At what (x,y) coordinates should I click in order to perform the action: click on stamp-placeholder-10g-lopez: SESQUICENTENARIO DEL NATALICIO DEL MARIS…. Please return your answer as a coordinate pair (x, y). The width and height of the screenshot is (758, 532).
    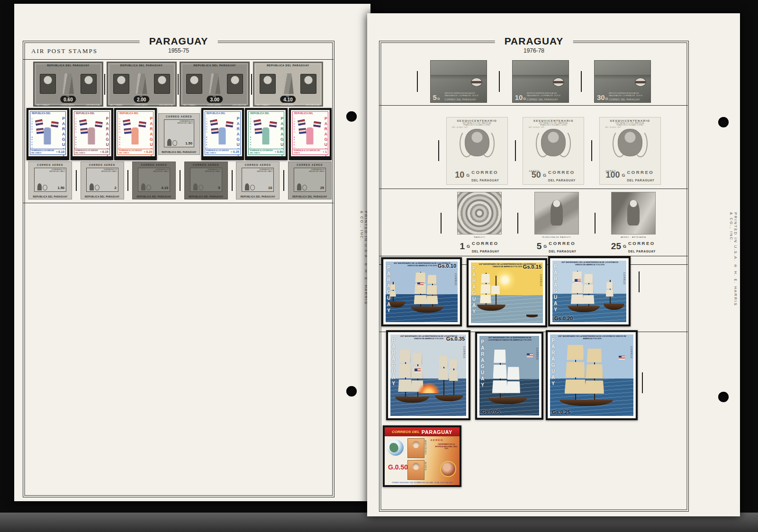
    Looking at the image, I should click on (477, 151).